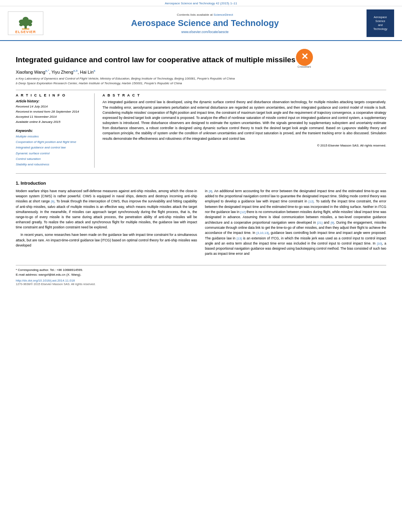 This screenshot has width=402, height=532. Describe the element at coordinates (205, 32) in the screenshot. I see `journal-url: www.elsevier.com/locate/aescte` at that location.